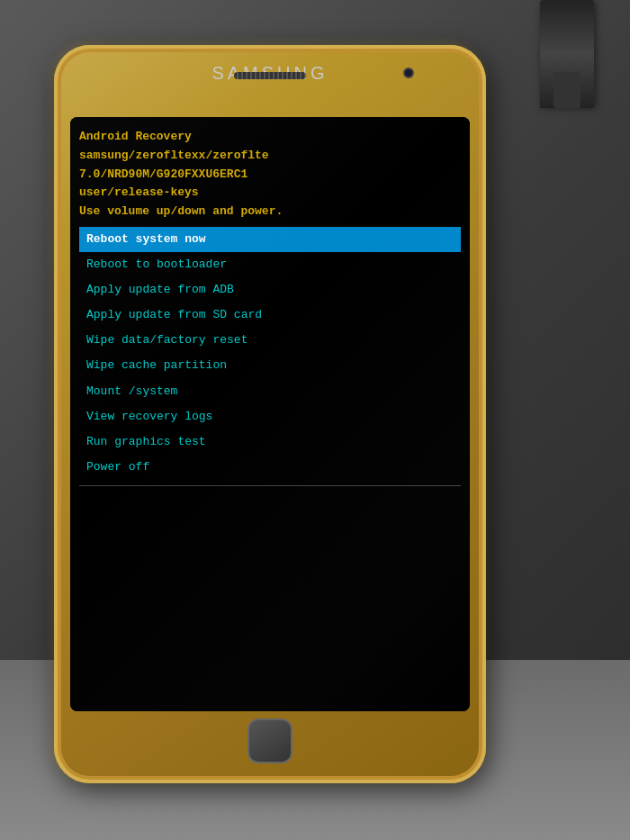 This screenshot has width=630, height=840. Describe the element at coordinates (270, 442) in the screenshot. I see `menu-item-8: Run graphics test` at that location.